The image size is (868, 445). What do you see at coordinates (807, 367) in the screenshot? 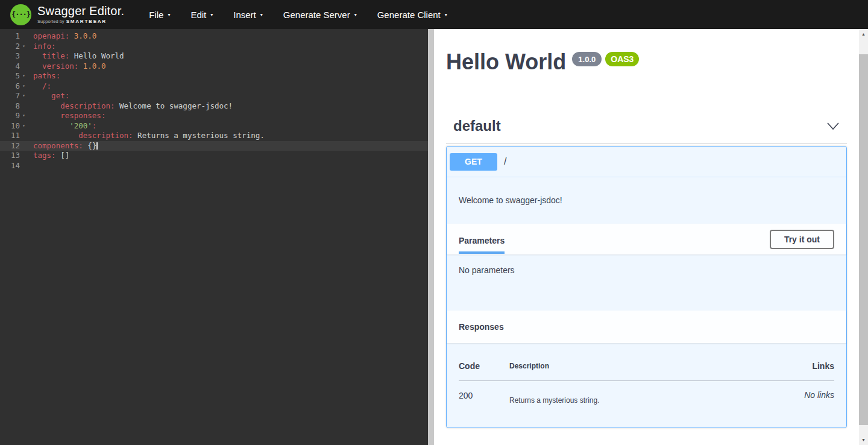
I see `col-header-links: Links` at bounding box center [807, 367].